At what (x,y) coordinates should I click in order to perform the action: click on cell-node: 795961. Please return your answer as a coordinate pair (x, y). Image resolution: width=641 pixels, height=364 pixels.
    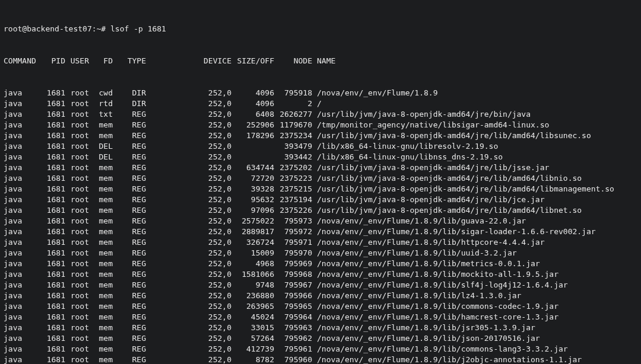
    Looking at the image, I should click on (293, 349).